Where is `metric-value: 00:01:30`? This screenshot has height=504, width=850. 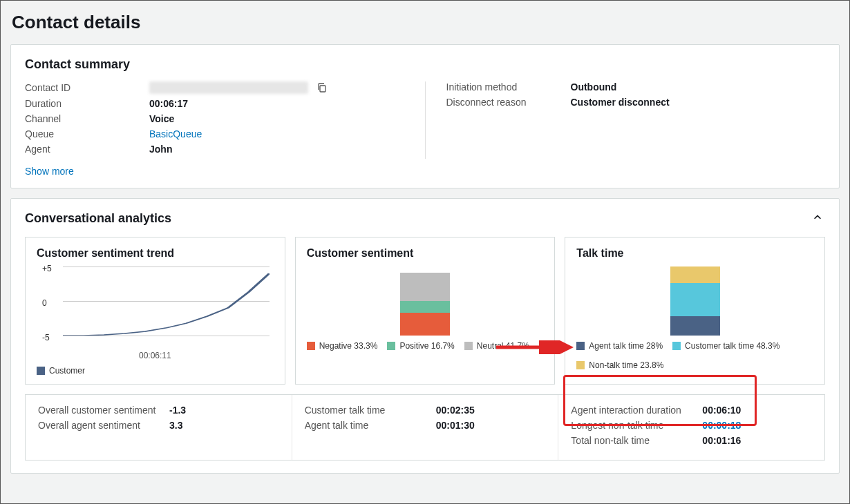 metric-value: 00:01:30 is located at coordinates (455, 425).